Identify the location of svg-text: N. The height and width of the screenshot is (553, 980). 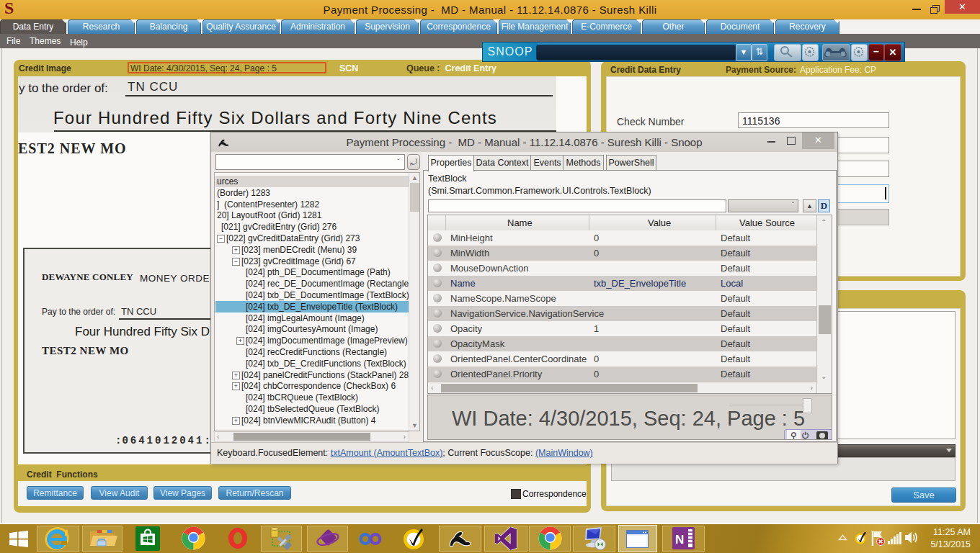
(680, 540).